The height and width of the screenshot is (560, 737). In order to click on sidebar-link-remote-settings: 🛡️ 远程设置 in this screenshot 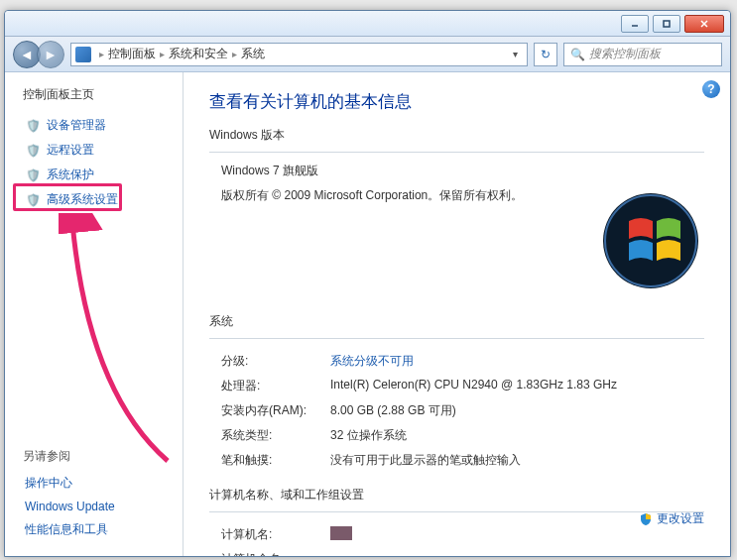, I will do `click(99, 151)`.